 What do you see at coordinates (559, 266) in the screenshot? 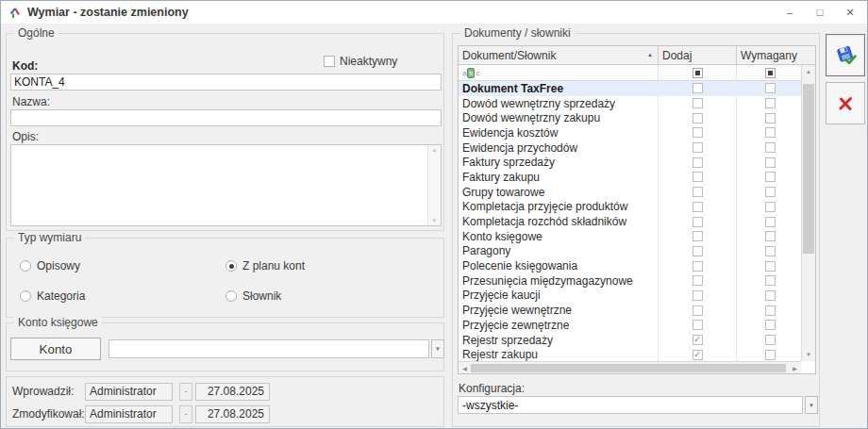
I see `row-name-cell: Polecenie księgowania` at bounding box center [559, 266].